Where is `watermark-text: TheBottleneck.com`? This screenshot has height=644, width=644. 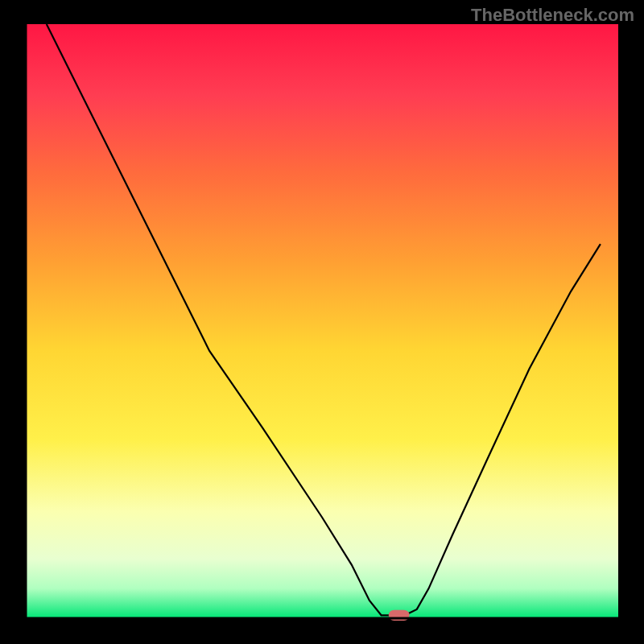 watermark-text: TheBottleneck.com is located at coordinates (552, 15).